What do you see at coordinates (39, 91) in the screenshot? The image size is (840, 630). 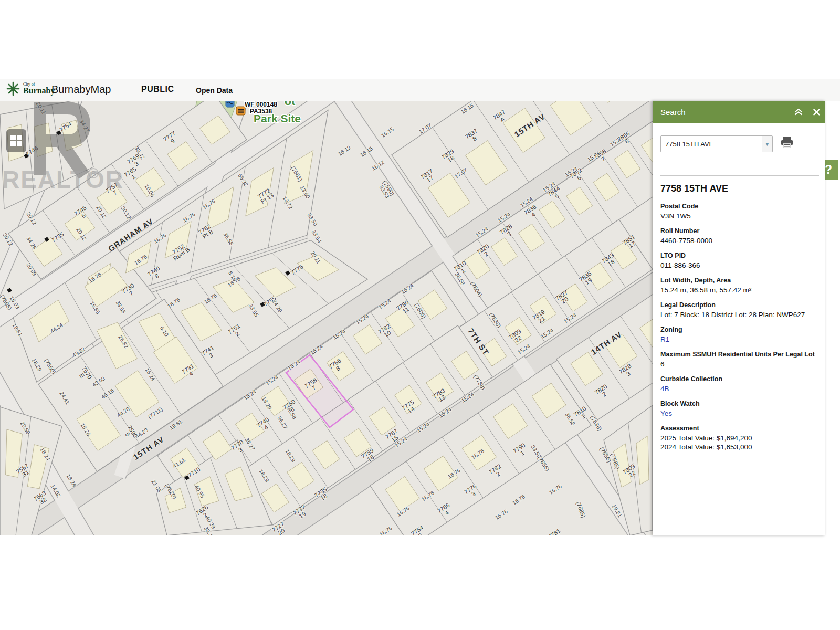 I see `logo-burnaby: Burnaby` at bounding box center [39, 91].